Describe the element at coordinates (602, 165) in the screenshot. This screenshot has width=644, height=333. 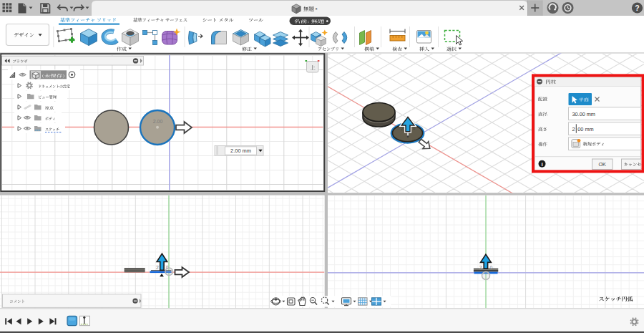
I see `svg-text: OK` at that location.